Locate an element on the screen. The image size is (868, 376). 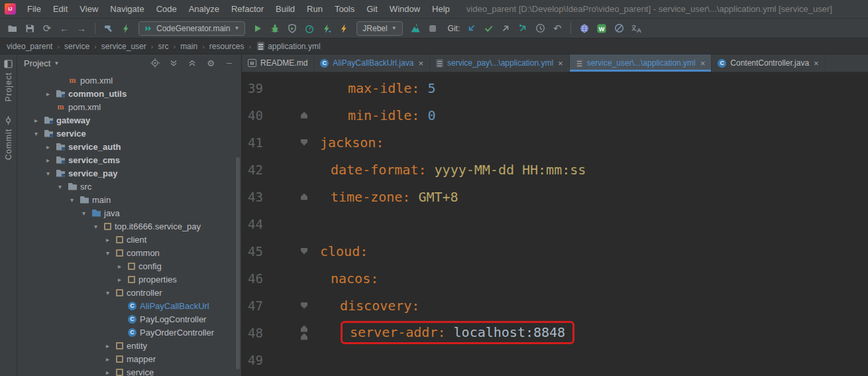
editor-tab: CAliPayCallBackUrl.java× is located at coordinates (372, 63).